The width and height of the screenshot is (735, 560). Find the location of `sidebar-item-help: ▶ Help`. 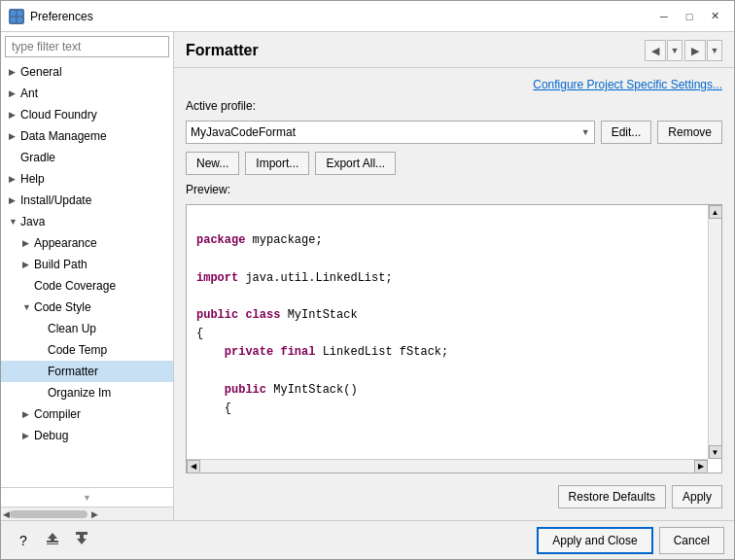

sidebar-item-help: ▶ Help is located at coordinates (88, 179).